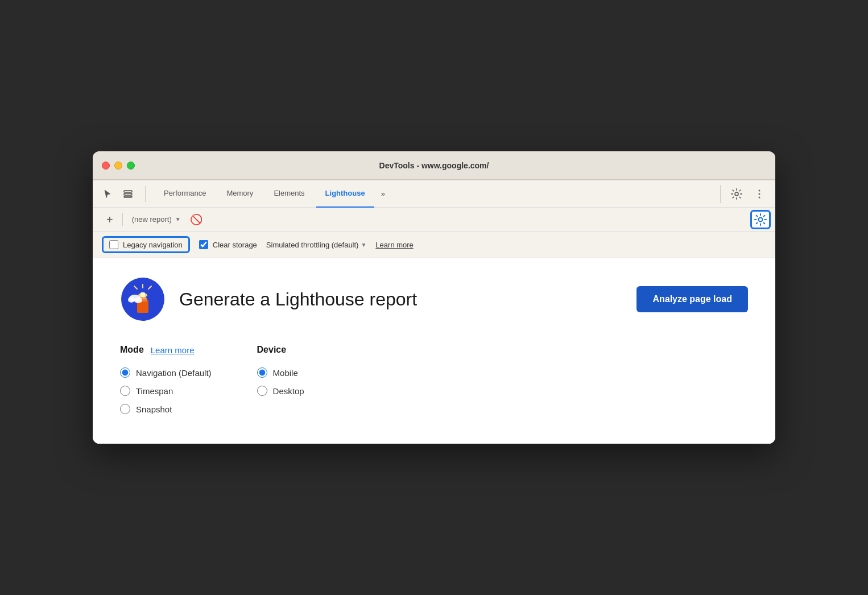 This screenshot has height=595, width=868. What do you see at coordinates (166, 350) in the screenshot?
I see `mode-header: Mode Learn more` at bounding box center [166, 350].